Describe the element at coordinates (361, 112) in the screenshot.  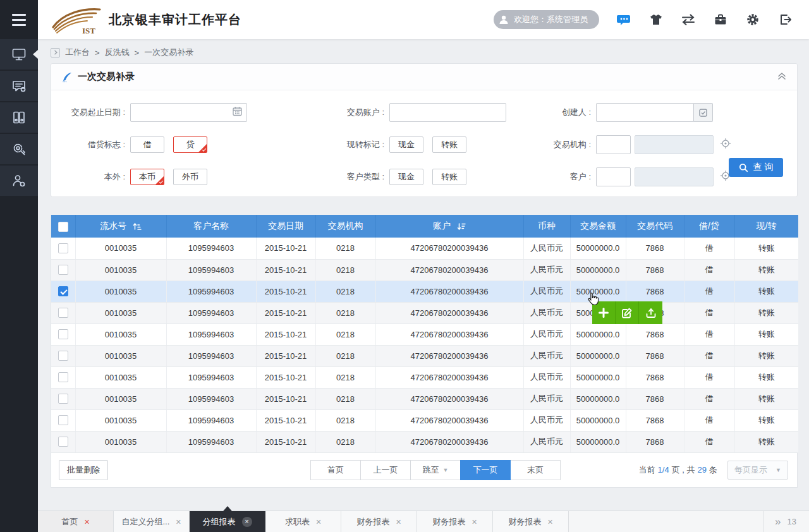
I see `trade-account-label: 交易账户 :` at that location.